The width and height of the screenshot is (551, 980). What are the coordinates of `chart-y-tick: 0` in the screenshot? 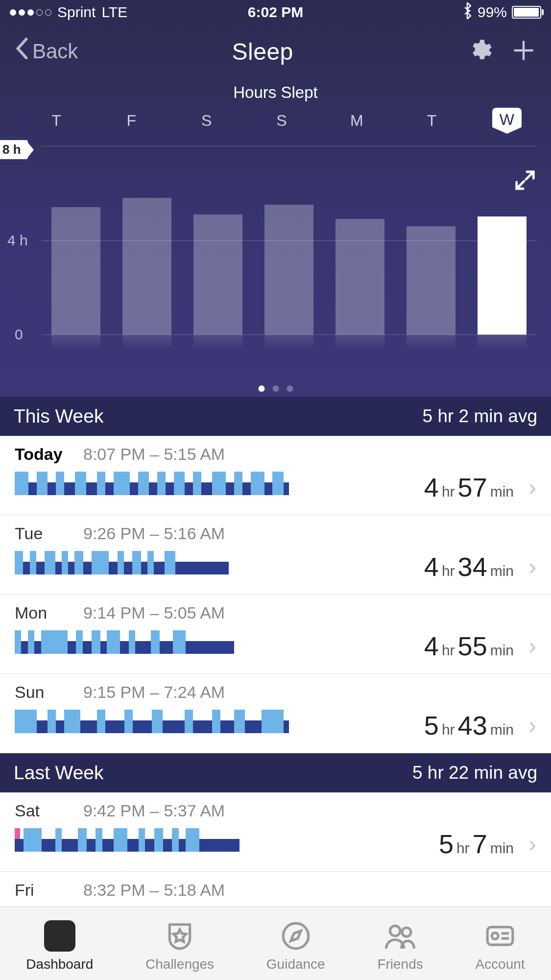 It's located at (19, 335).